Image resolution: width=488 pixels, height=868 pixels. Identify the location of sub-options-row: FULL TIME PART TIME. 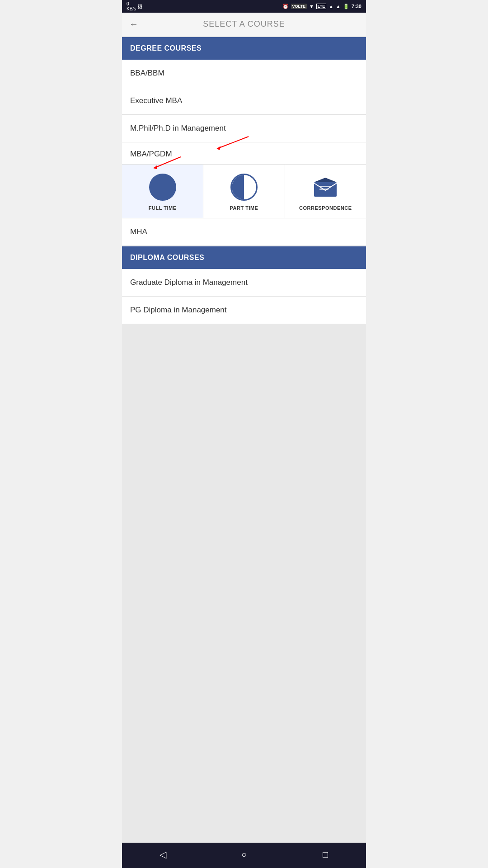
(244, 191).